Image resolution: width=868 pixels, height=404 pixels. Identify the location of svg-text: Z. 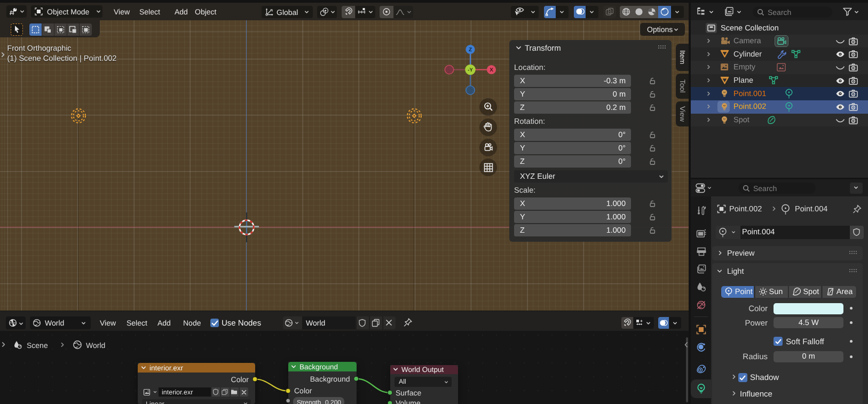
(470, 50).